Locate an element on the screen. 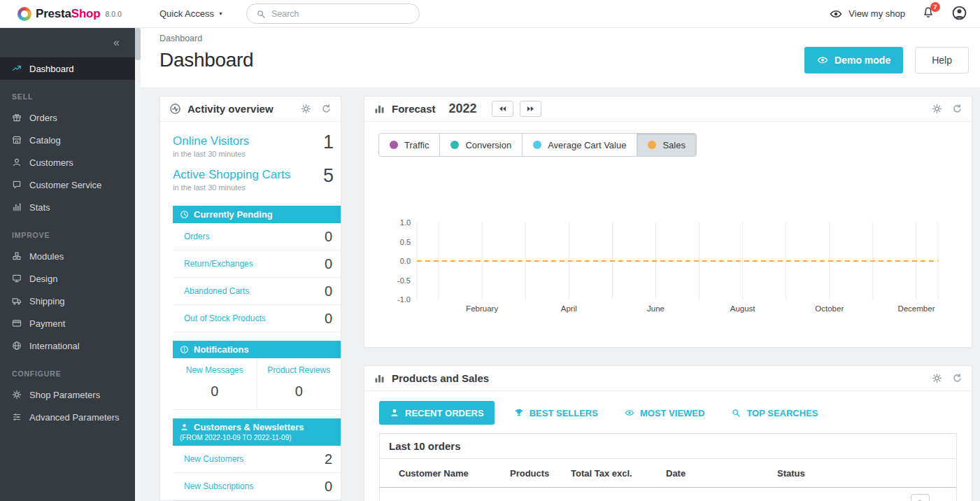  sidebar-item-design: Design is located at coordinates (67, 278).